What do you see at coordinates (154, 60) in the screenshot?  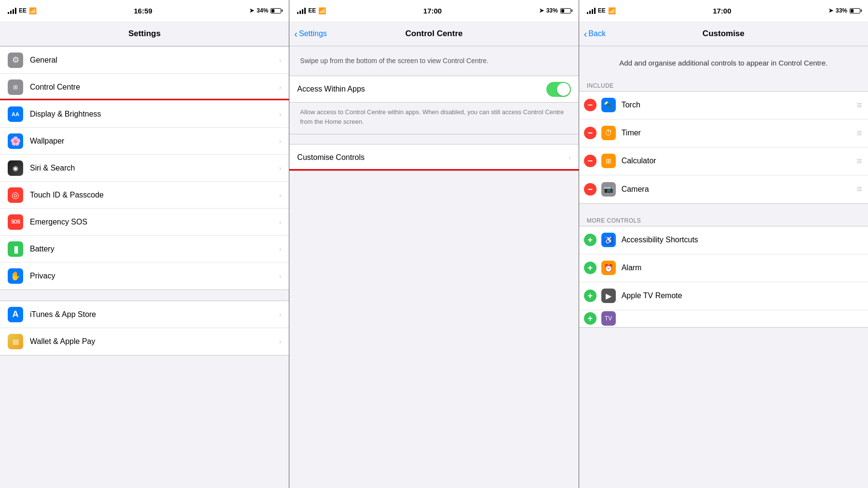 I see `general-label: General` at bounding box center [154, 60].